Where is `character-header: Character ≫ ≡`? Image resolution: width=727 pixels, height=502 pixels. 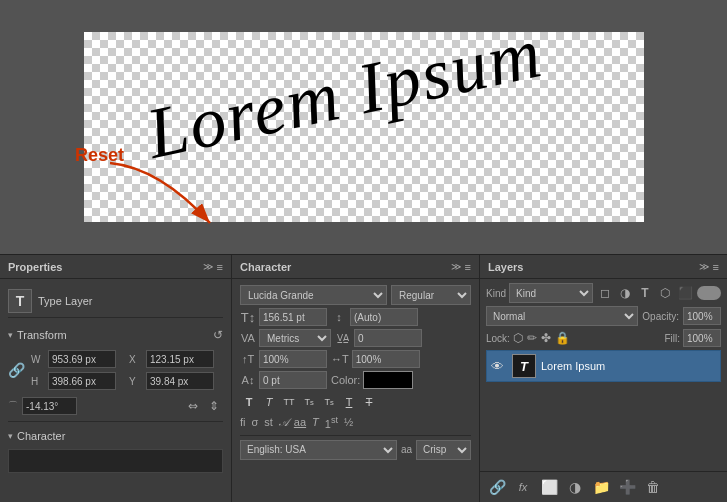
character-header: Character ≫ ≡ is located at coordinates (356, 267).